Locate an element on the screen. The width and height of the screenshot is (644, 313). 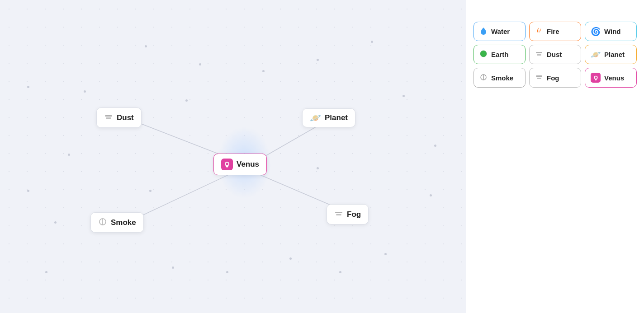
sidebar-dust-emoji is located at coordinates (539, 54).